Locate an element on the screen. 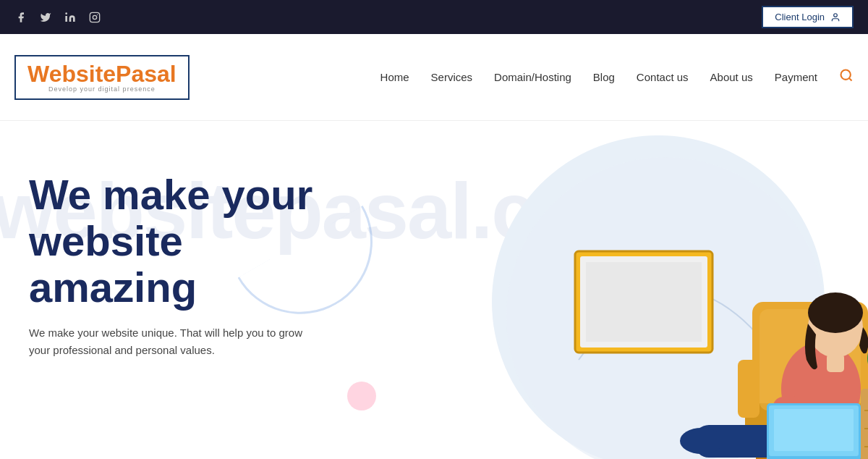  logo-text: WebsitePasal is located at coordinates (102, 74).